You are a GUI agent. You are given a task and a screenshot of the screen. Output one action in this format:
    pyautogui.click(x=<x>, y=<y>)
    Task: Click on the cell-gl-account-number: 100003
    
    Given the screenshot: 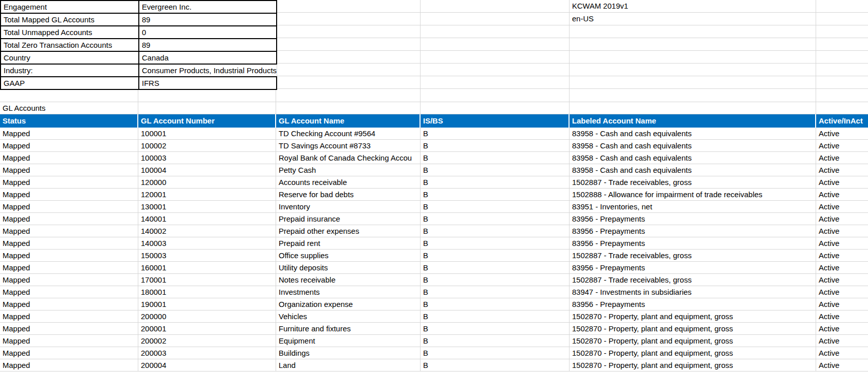 What is the action you would take?
    pyautogui.click(x=207, y=158)
    